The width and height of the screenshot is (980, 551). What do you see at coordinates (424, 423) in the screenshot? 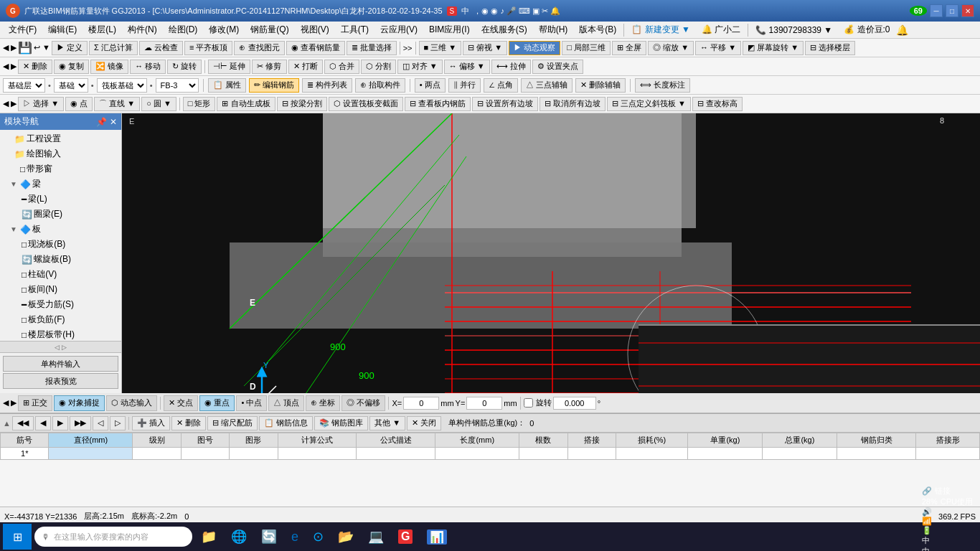
I see `bp-close: ✕ 关闭` at bounding box center [424, 423].